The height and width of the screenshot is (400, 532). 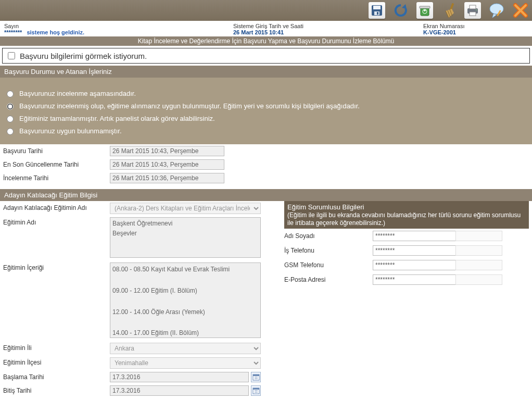 I want to click on page-title: Kitap İnceleme ve Değerlendirme İçin Baş…, so click(x=266, y=41).